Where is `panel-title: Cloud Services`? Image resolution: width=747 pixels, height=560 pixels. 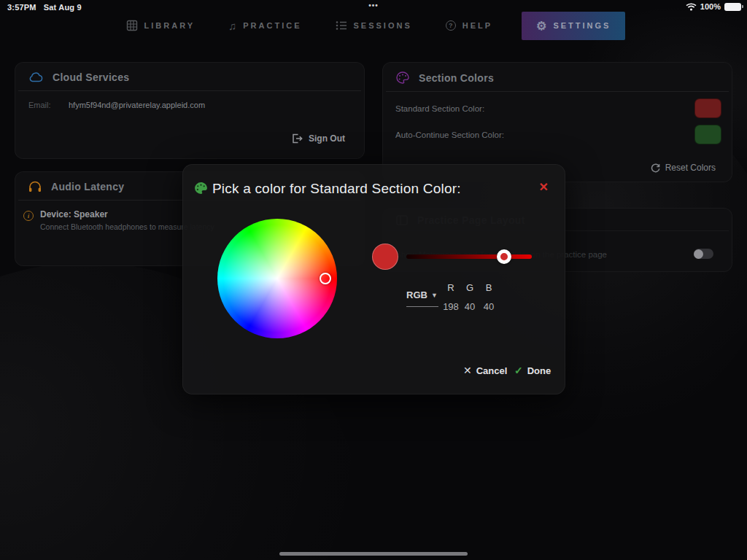 panel-title: Cloud Services is located at coordinates (90, 77).